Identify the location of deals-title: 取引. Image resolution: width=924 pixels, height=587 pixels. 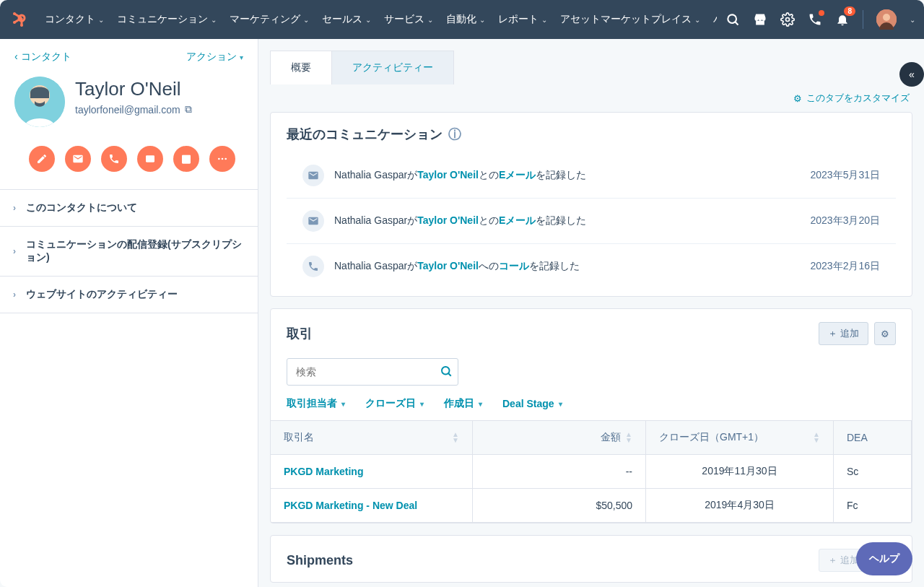
(300, 334).